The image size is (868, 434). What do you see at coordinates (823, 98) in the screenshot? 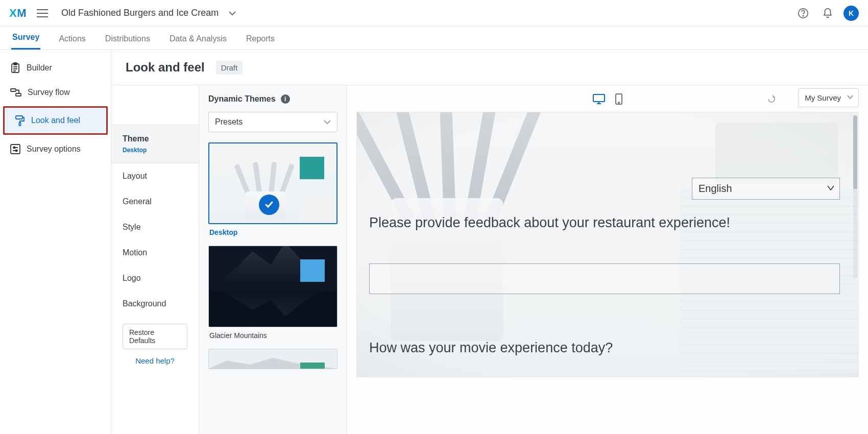
I see `survey-select-label: My Survey` at bounding box center [823, 98].